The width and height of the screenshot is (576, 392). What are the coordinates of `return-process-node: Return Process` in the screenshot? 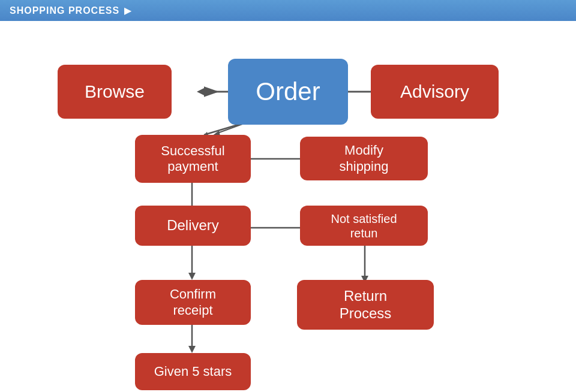 It's located at (365, 304).